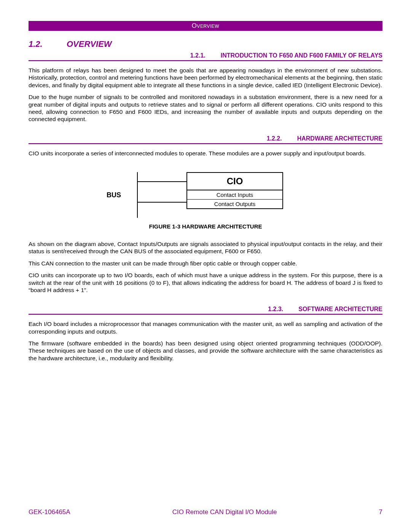 This screenshot has width=411, height=532. What do you see at coordinates (137, 195) in the screenshot?
I see `figure-bus-line` at bounding box center [137, 195].